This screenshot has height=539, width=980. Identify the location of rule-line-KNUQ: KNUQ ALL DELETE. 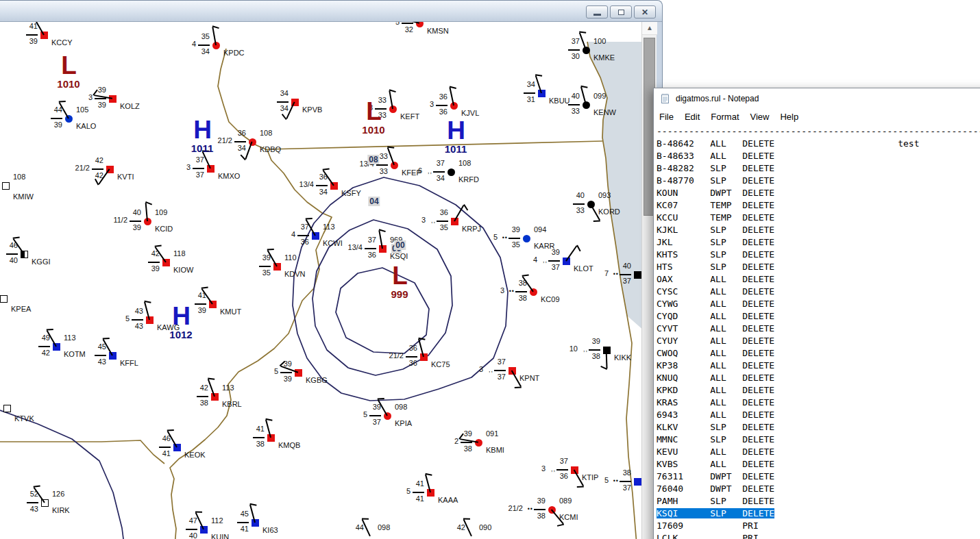
(818, 378).